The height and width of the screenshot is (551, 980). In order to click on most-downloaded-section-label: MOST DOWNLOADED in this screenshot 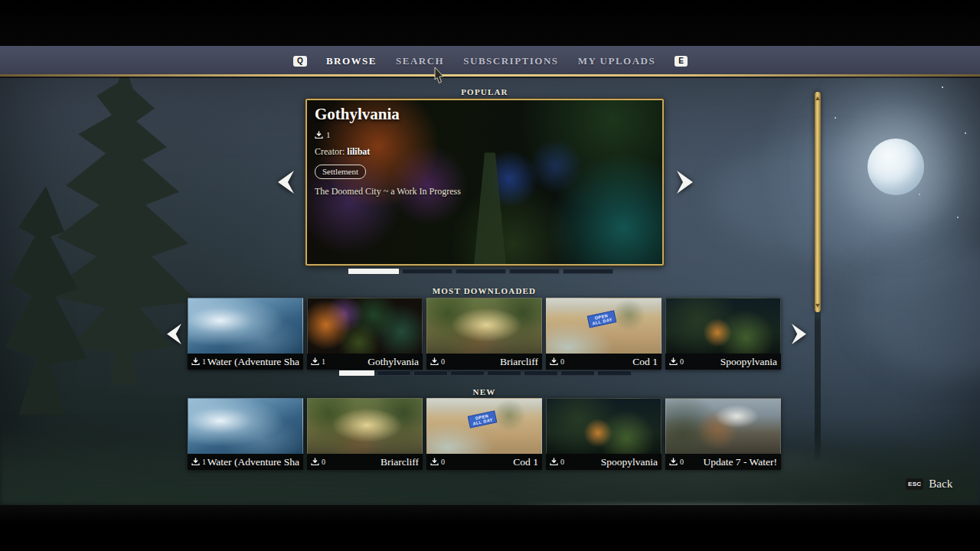, I will do `click(484, 291)`.